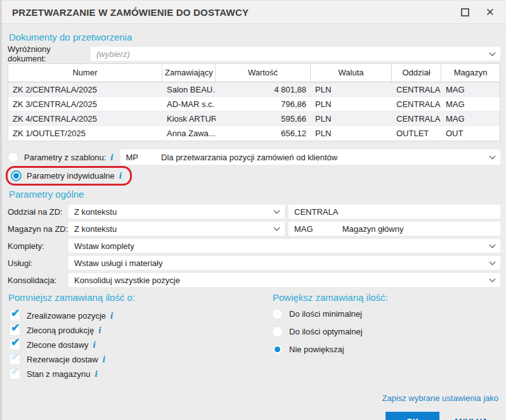 The height and width of the screenshot is (420, 506). I want to click on cell-oddzial: OUTLET, so click(417, 133).